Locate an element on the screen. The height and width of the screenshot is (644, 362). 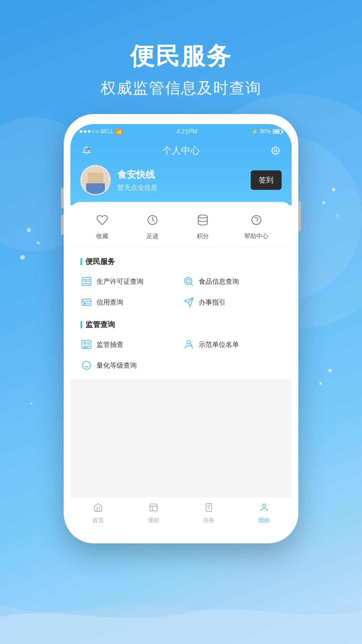
menu-item-grade: 量化等级查询 is located at coordinates (181, 365).